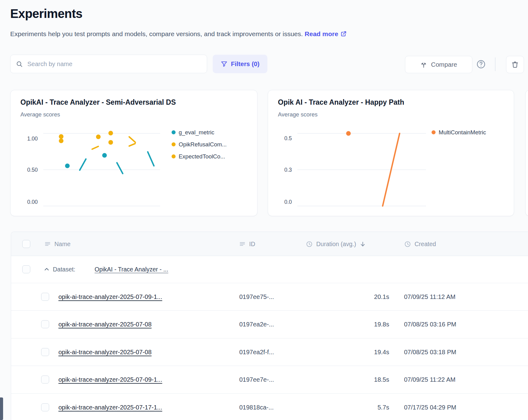 This screenshot has width=528, height=420. What do you see at coordinates (245, 64) in the screenshot?
I see `filters-label: Filters (0)` at bounding box center [245, 64].